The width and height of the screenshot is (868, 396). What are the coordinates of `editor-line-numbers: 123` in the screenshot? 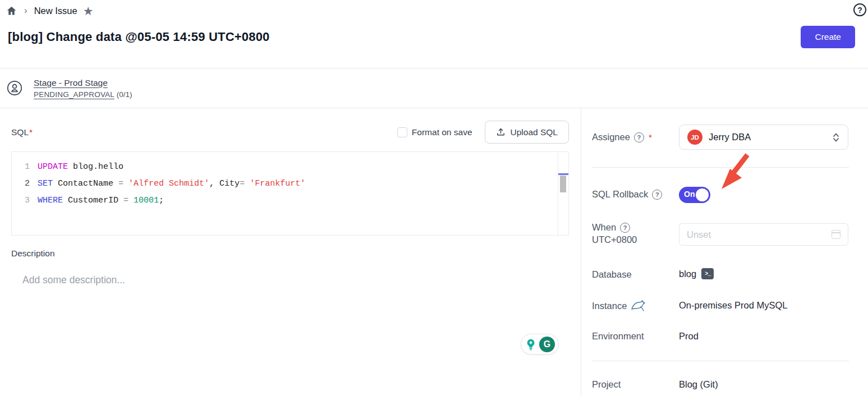 It's located at (25, 197).